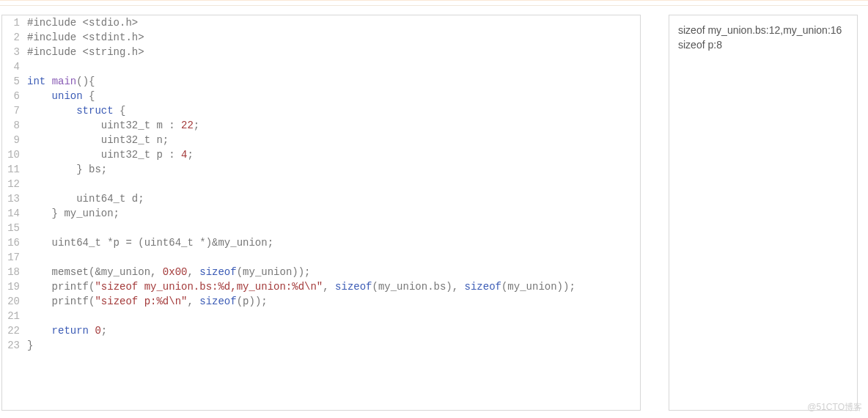 This screenshot has width=868, height=418. Describe the element at coordinates (11, 316) in the screenshot. I see `line-number: 21` at that location.